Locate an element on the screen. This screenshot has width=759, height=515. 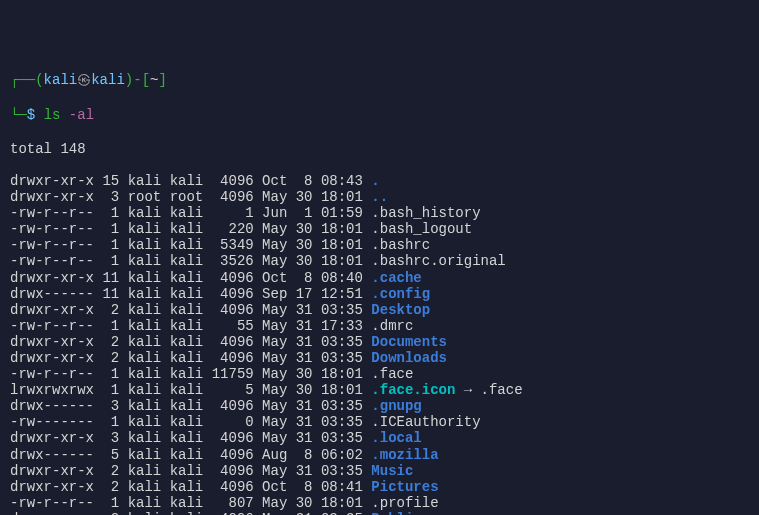
listing-row: drwxr-xr-x 3 kali kali 4096 May 31 03:35… is located at coordinates (380, 438).